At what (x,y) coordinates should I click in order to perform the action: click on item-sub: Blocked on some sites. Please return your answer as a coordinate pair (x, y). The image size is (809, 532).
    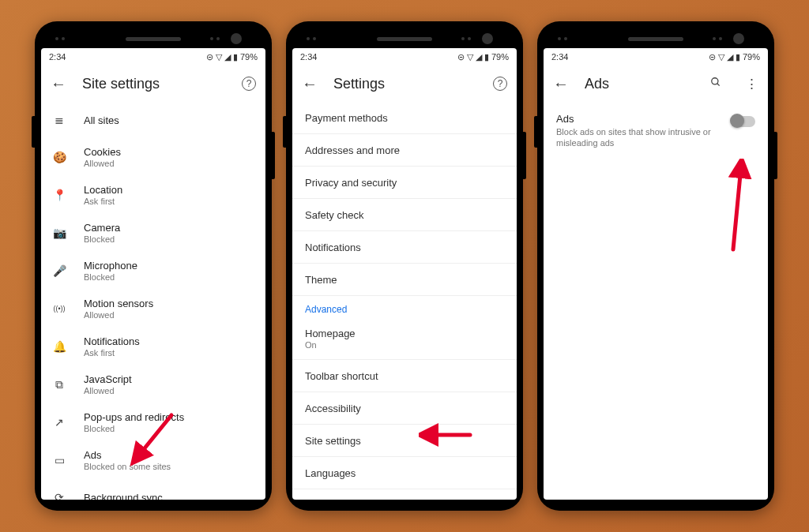
    Looking at the image, I should click on (127, 466).